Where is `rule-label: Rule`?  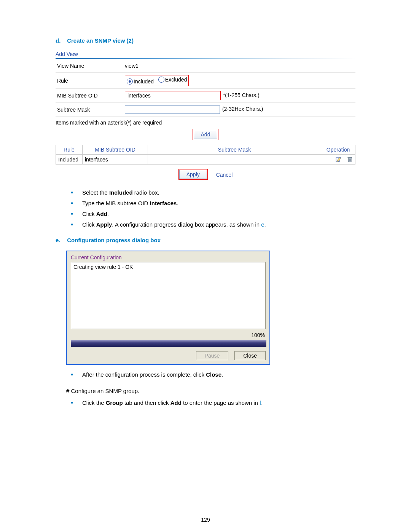 rule-label: Rule is located at coordinates (89, 81).